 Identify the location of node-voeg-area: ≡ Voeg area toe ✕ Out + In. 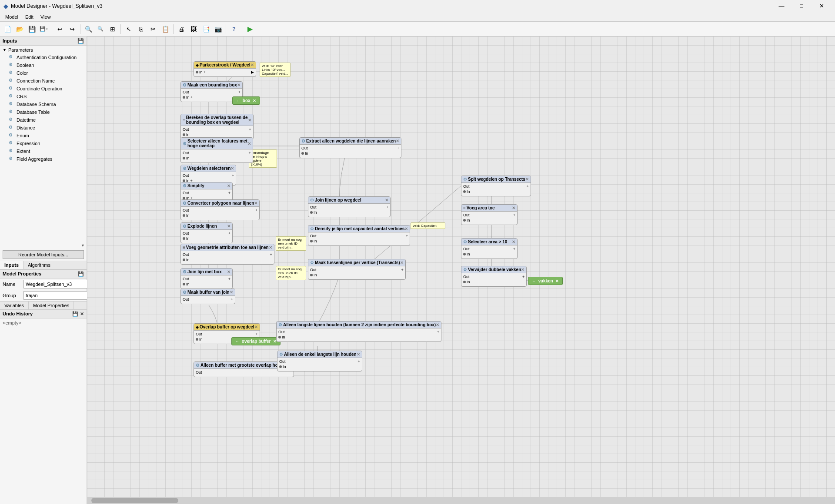
(489, 215).